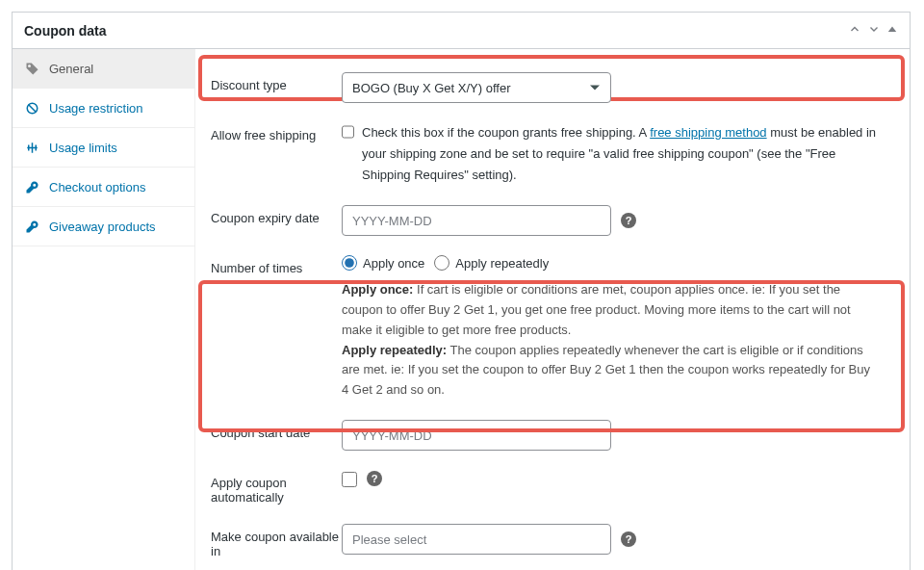  What do you see at coordinates (545, 541) in the screenshot?
I see `row-available-in: Make coupon available in ?` at bounding box center [545, 541].